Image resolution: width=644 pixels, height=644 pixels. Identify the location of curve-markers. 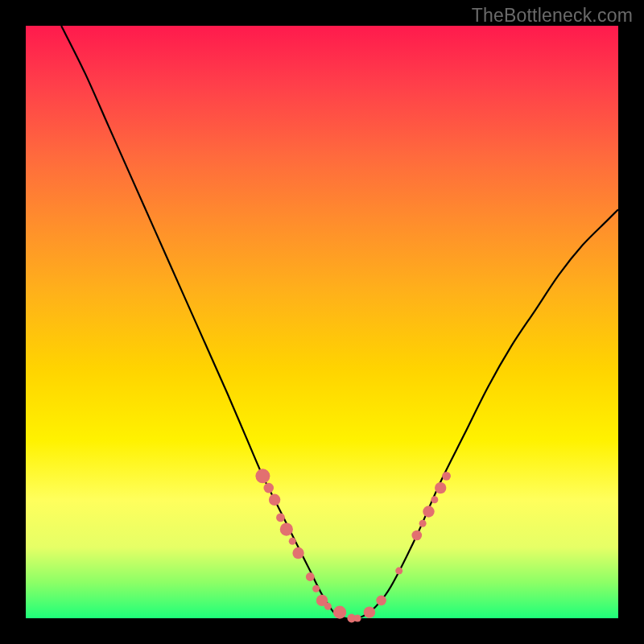
(353, 546).